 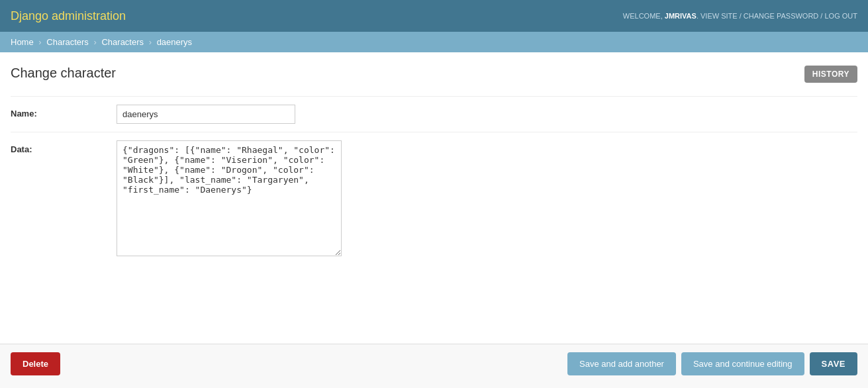 What do you see at coordinates (68, 16) in the screenshot?
I see `site-title: Django administration` at bounding box center [68, 16].